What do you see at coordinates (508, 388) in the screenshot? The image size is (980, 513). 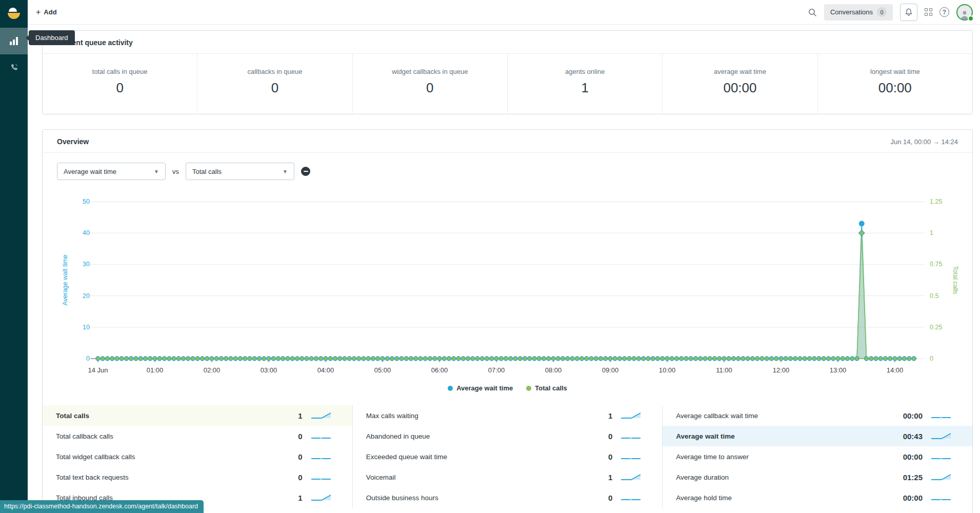 I see `chart-legend: Average wait timeTotal calls` at bounding box center [508, 388].